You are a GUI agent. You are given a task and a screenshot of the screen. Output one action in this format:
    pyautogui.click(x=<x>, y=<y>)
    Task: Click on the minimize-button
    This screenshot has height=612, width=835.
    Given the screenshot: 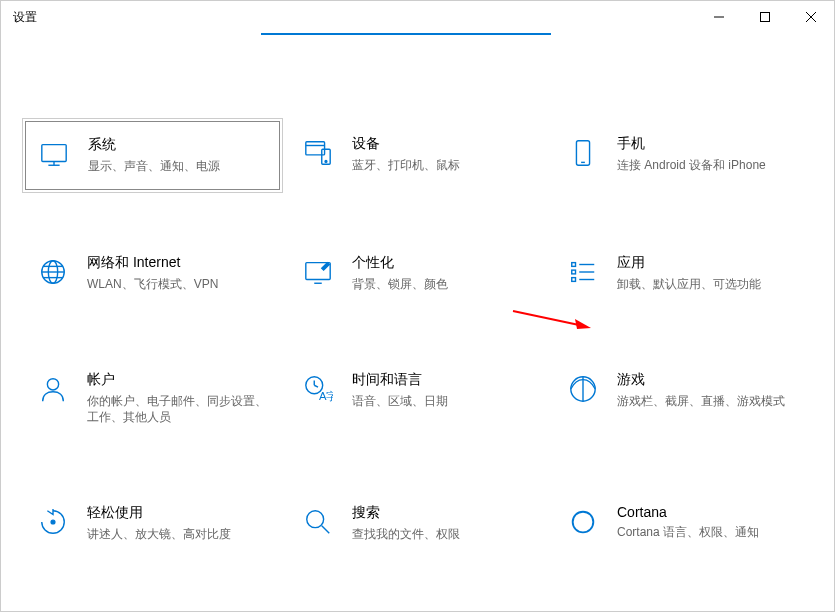 What is the action you would take?
    pyautogui.click(x=719, y=17)
    